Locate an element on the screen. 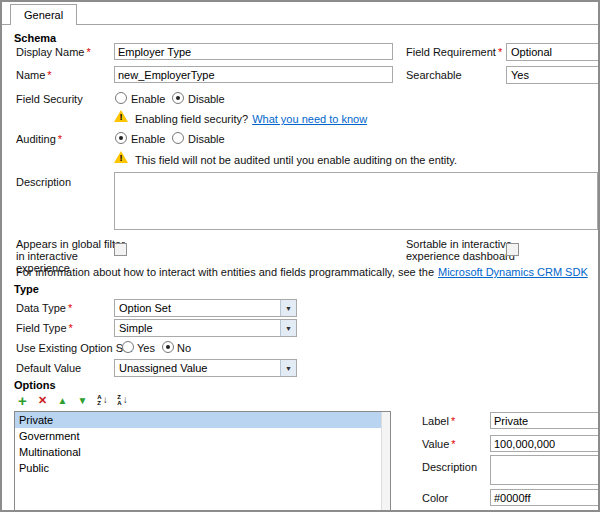  description-label: Description is located at coordinates (44, 182).